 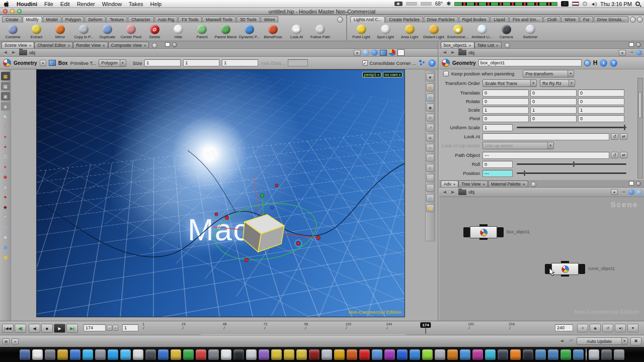 What do you see at coordinates (604, 63) in the screenshot?
I see `info-icon: i` at bounding box center [604, 63].